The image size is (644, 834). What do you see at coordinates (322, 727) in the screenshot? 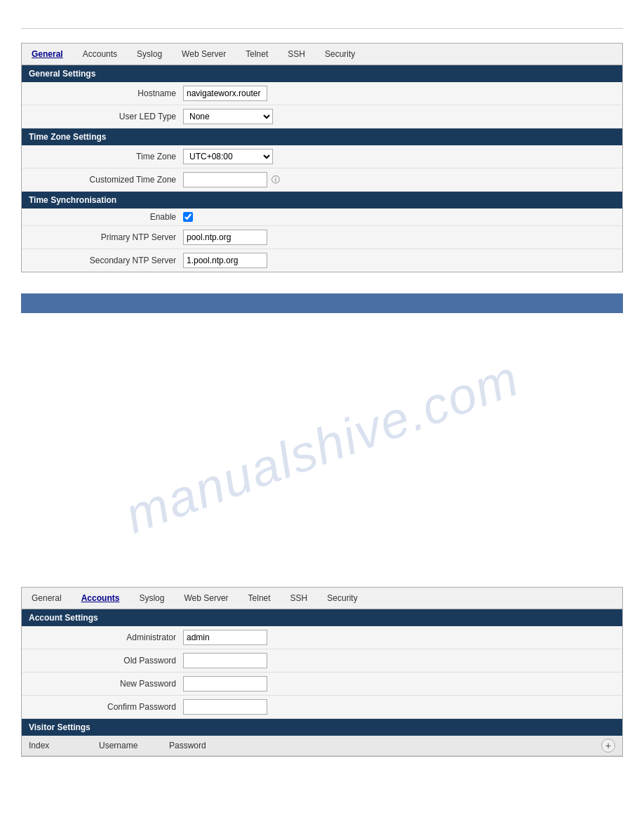
I see `visitor-settings-header: Visitor Settings` at bounding box center [322, 727].